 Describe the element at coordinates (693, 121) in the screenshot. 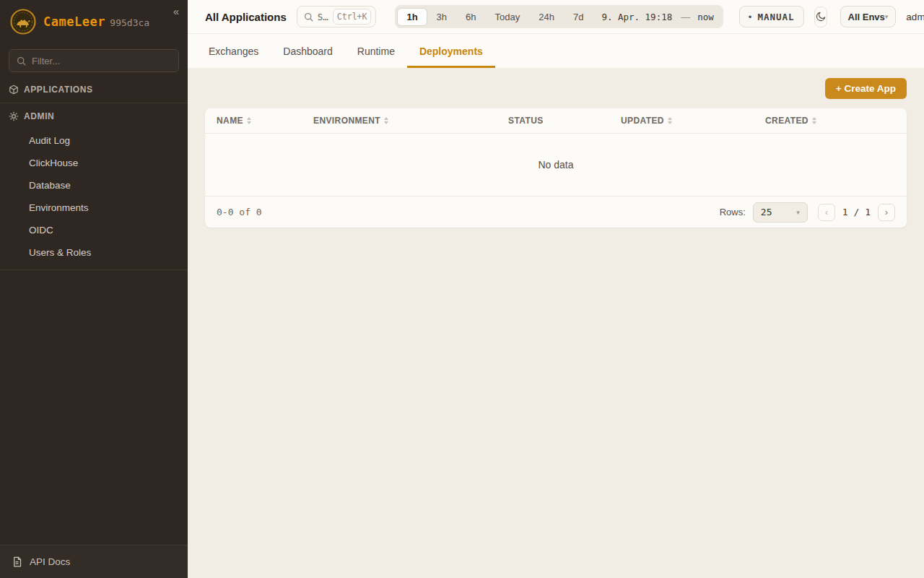

I see `column-header-updated: UPDATED` at that location.